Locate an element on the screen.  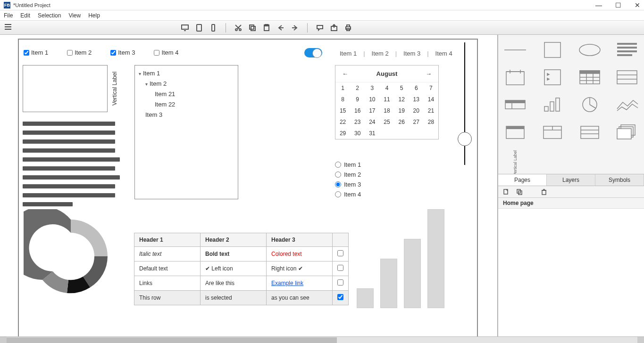
shape-paragraph is located at coordinates (627, 50).